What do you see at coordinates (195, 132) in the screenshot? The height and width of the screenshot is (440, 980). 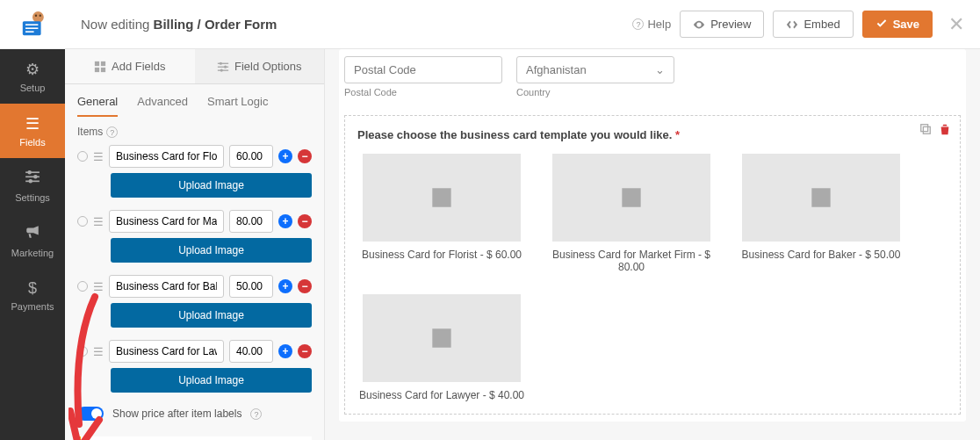 I see `items-label: Items ?` at bounding box center [195, 132].